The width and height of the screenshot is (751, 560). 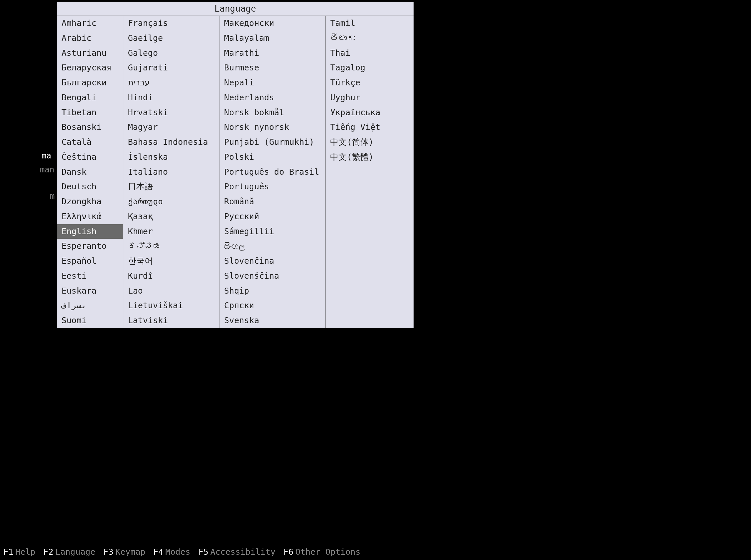 What do you see at coordinates (369, 68) in the screenshot?
I see `language-option: Tagalog` at bounding box center [369, 68].